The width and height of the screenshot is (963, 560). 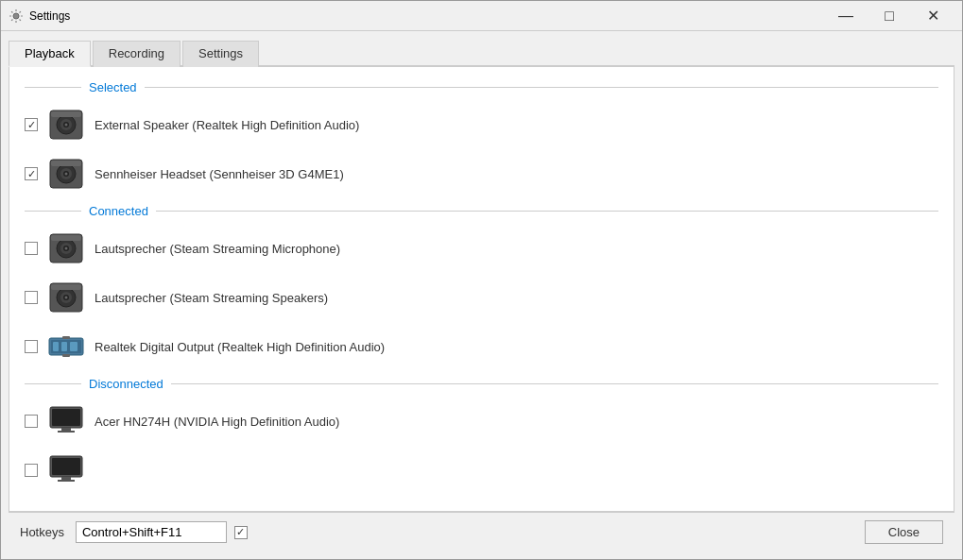 I want to click on checkbox-sennheiser, so click(x=31, y=174).